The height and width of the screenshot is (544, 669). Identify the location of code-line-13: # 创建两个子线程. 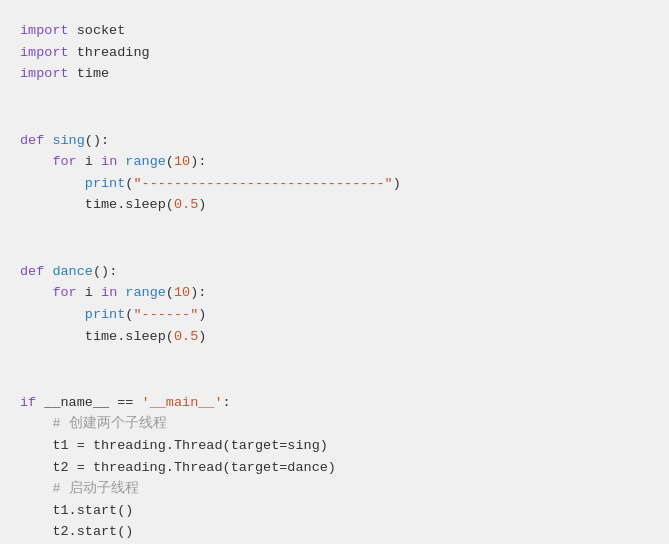
(334, 424).